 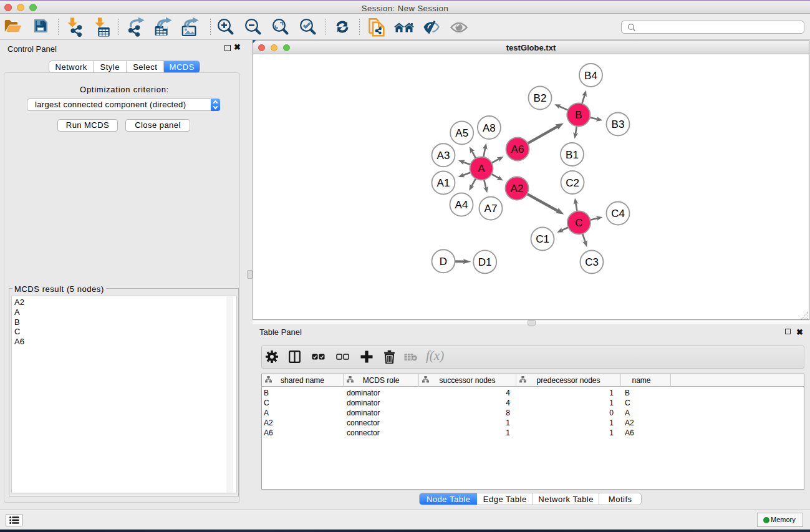 I want to click on svg-text: A6, so click(x=518, y=150).